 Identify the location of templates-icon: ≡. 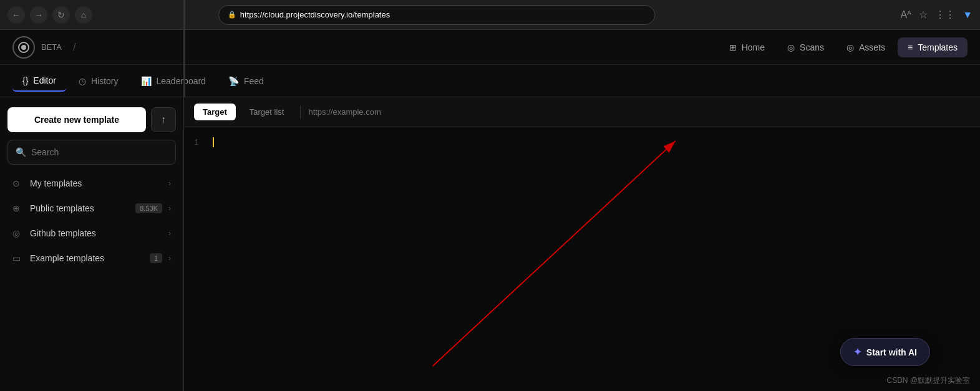
(910, 47).